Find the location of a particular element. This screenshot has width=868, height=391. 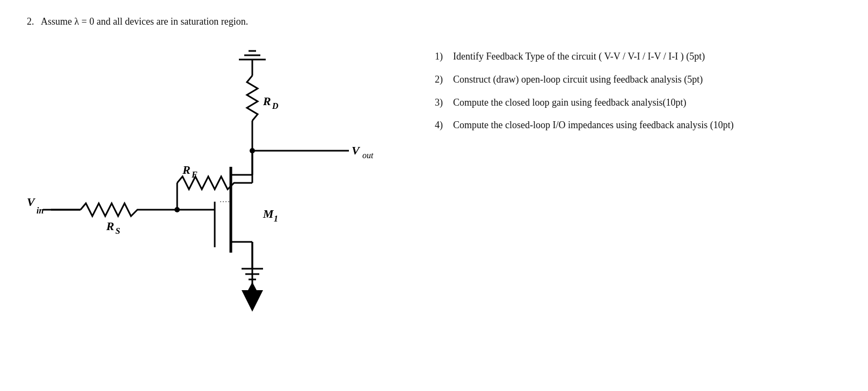

question-list: 1)Identify Feedback Type of the circuit … is located at coordinates (638, 91).